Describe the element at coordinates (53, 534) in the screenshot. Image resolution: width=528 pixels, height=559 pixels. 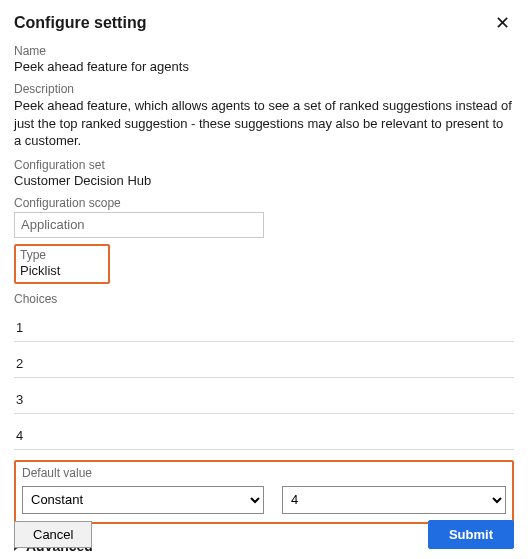
I see `cancel-button: Cancel` at that location.